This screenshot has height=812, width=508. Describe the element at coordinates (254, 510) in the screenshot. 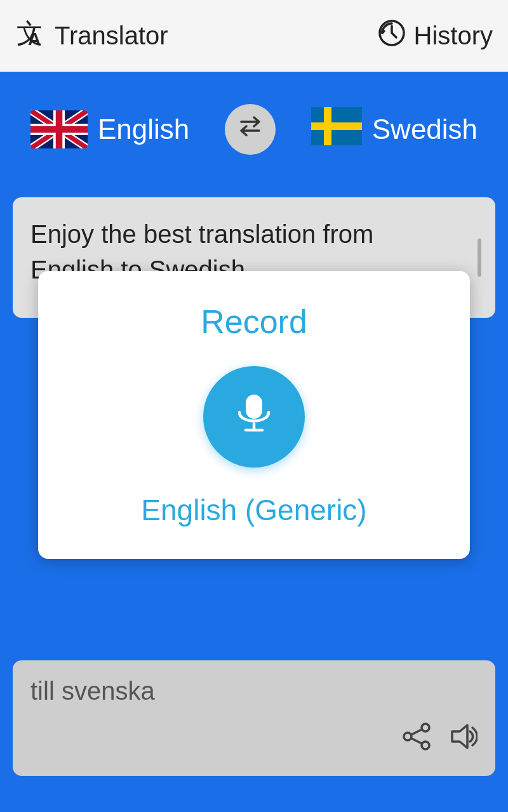

I see `language-generic-label: English (Generic)` at that location.